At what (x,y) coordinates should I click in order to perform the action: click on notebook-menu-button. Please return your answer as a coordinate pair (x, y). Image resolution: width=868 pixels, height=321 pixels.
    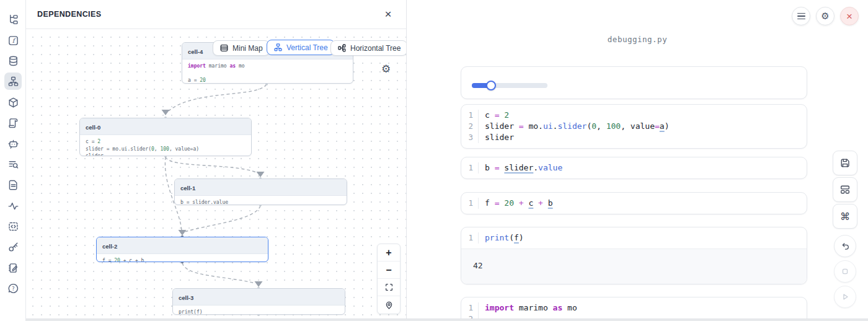
    Looking at the image, I should click on (801, 16).